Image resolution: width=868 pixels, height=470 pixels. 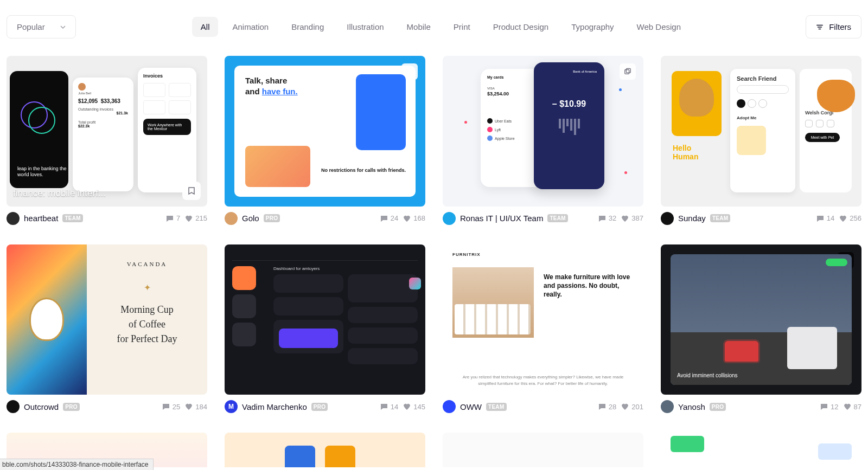 What do you see at coordinates (205, 27) in the screenshot?
I see `tab-all: All` at bounding box center [205, 27].